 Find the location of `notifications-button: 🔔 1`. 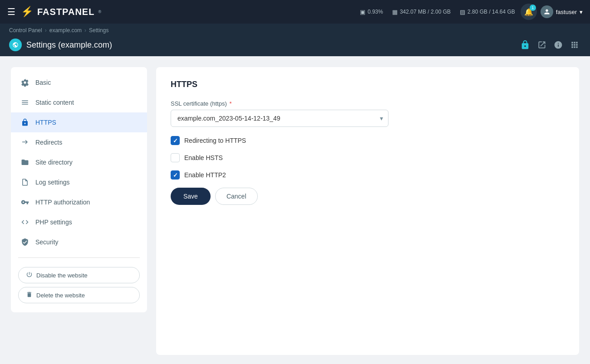

notifications-button: 🔔 1 is located at coordinates (529, 12).